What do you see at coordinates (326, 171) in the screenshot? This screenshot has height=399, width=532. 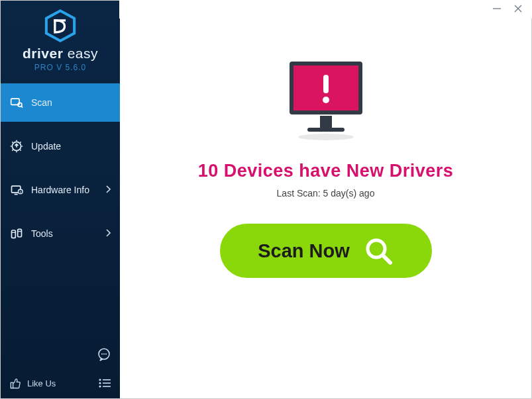 I see `headline: 10 Devices have New Drivers` at bounding box center [326, 171].